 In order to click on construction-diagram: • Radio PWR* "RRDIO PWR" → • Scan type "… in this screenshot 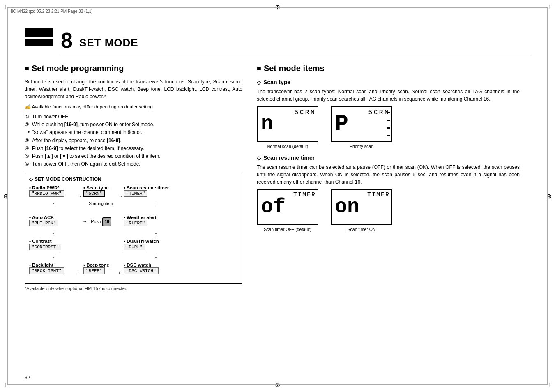, I will do `click(134, 233)`.